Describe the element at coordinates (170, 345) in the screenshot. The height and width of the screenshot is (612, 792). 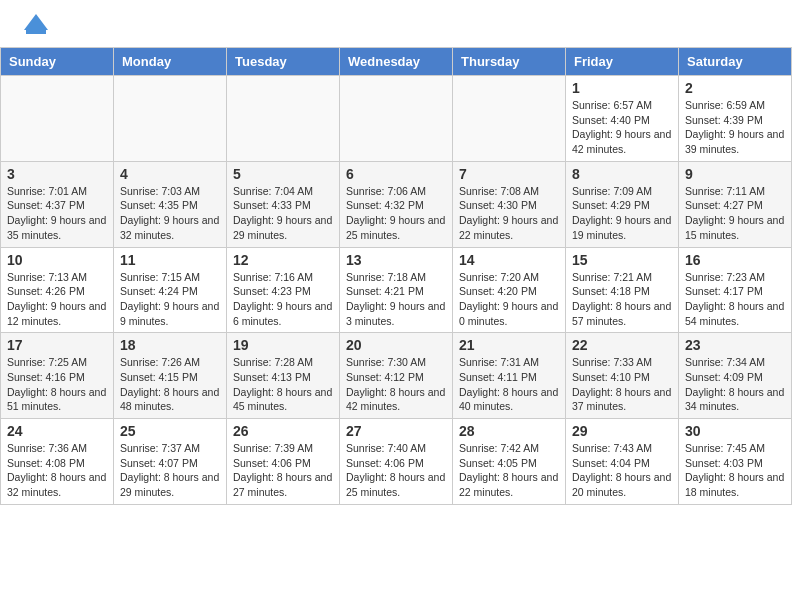
I see `day-number: 18` at that location.